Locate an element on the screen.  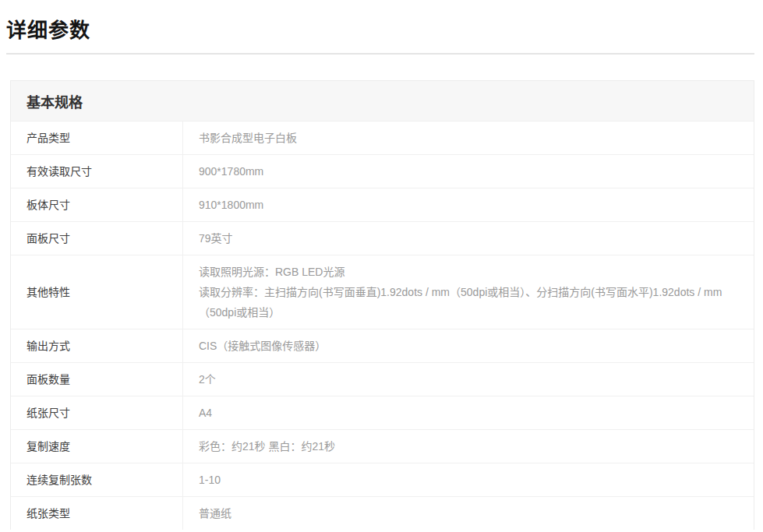
spec-label: 复制速度 is located at coordinates (97, 446).